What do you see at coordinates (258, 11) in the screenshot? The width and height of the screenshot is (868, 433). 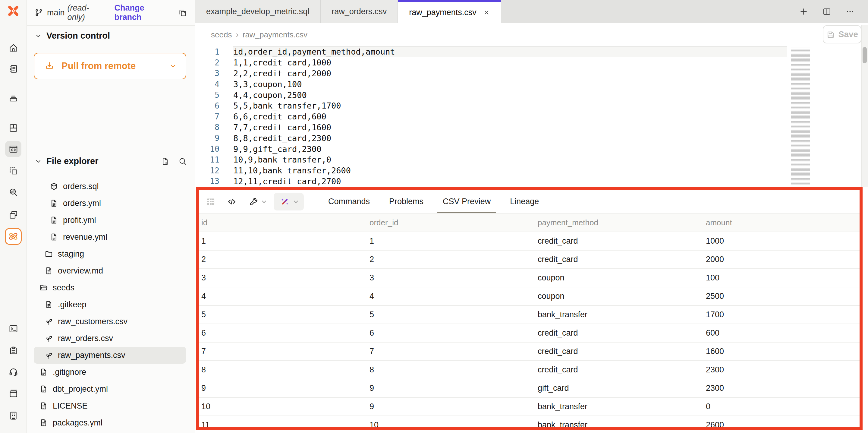 I see `tab-example-develop-metric-sql: example_develop_metric.sql` at bounding box center [258, 11].